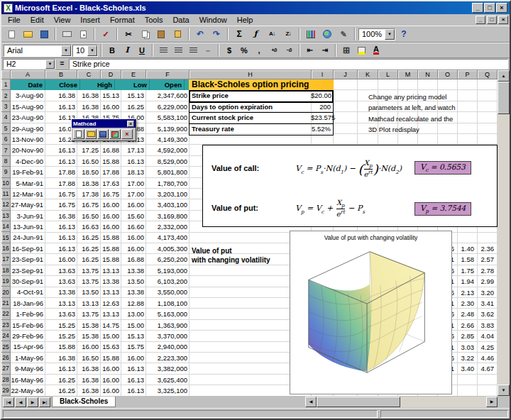  Describe the element at coordinates (311, 402) in the screenshot. I see `scroll-left-icon: ◀` at that location.